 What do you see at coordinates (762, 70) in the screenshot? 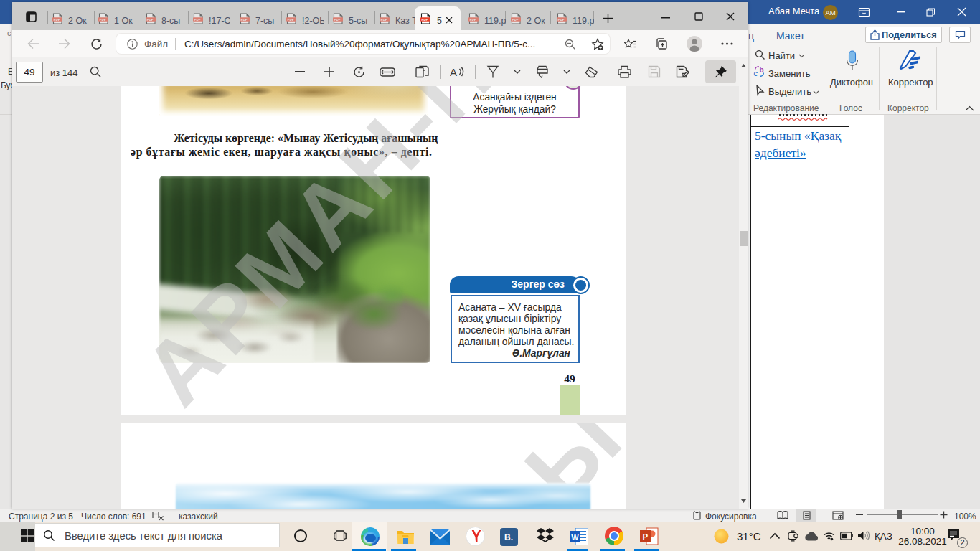
I see `svg-text: b` at bounding box center [762, 70].